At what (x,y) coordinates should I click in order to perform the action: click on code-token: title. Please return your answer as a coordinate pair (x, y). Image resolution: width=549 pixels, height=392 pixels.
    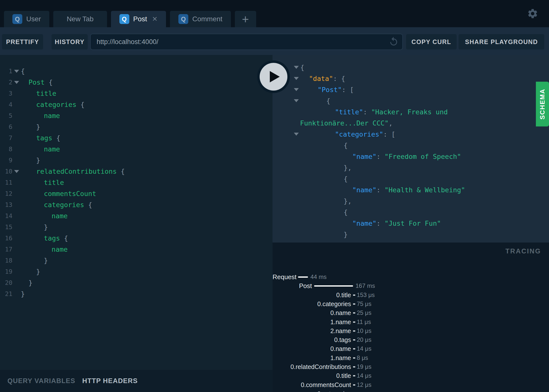
    Looking at the image, I should click on (46, 94).